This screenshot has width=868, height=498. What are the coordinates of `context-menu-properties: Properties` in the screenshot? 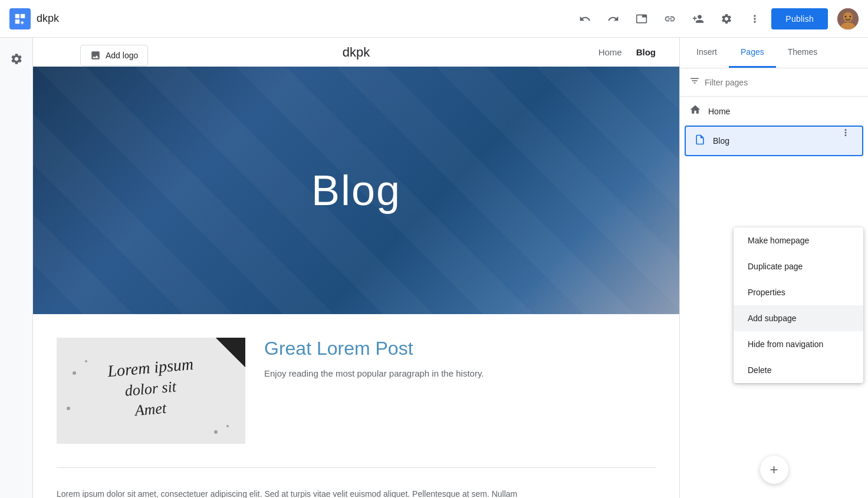 It's located at (798, 292).